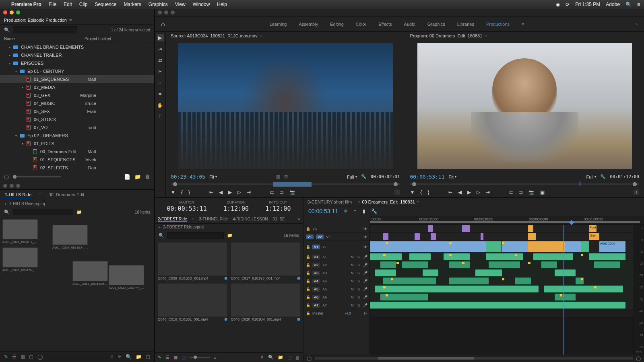 Image resolution: width=644 pixels, height=362 pixels. Describe the element at coordinates (309, 359) in the screenshot. I see `tl-zoom-out-icon: ◯` at that location.